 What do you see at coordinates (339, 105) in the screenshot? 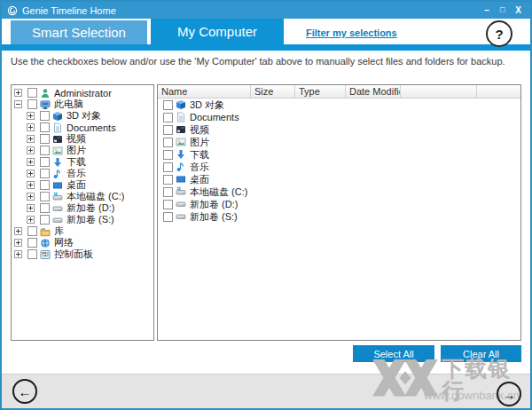
I see `list-item-3d-objects: 3D 对象` at bounding box center [339, 105].